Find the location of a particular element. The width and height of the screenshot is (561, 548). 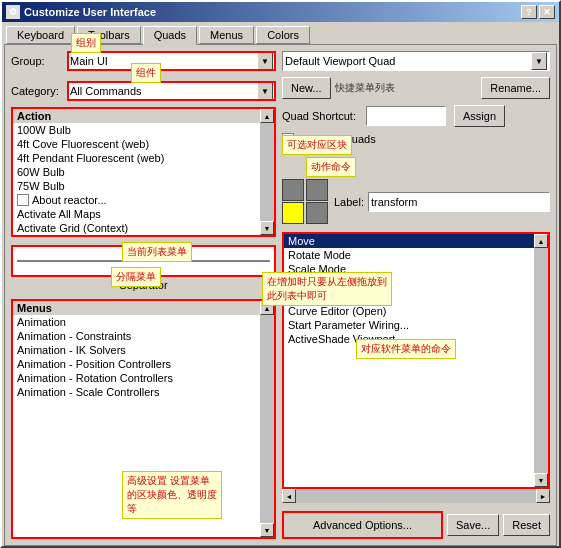

action-item-1: 4ft Cove Fluorescent (web) is located at coordinates (136, 144).